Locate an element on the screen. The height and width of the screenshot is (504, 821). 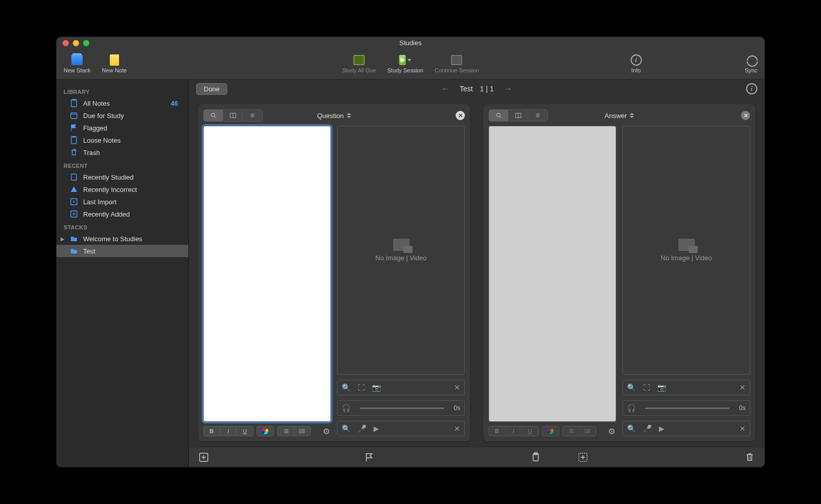
colorwheel-icon is located at coordinates (551, 431).